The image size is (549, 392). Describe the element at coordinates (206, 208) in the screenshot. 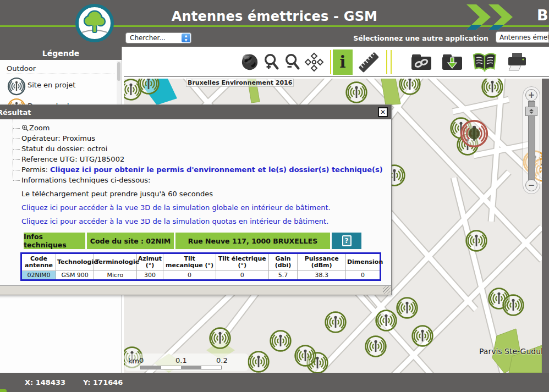

I see `link-3d-global: Cliquez ici pour accéder à la vue 3D de …` at that location.